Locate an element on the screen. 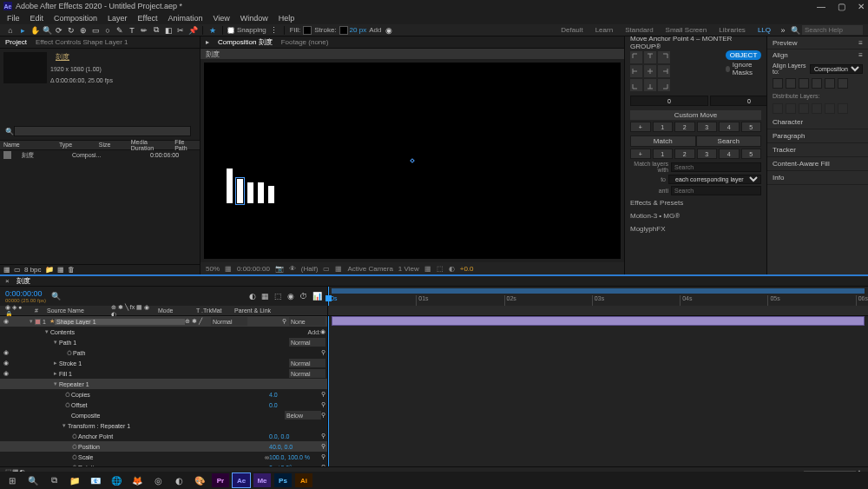 This screenshot has height=489, width=868. row-path1: ▾Path 1Normal is located at coordinates (163, 342).